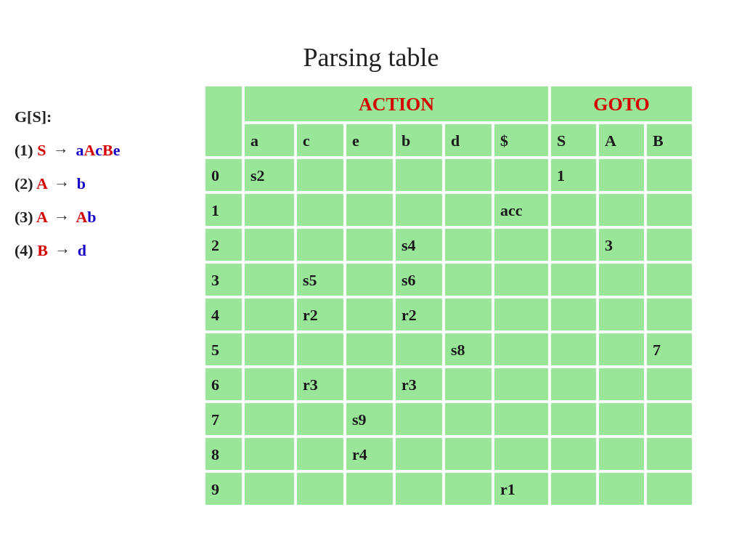  I want to click on nonterminal: A, so click(81, 216).